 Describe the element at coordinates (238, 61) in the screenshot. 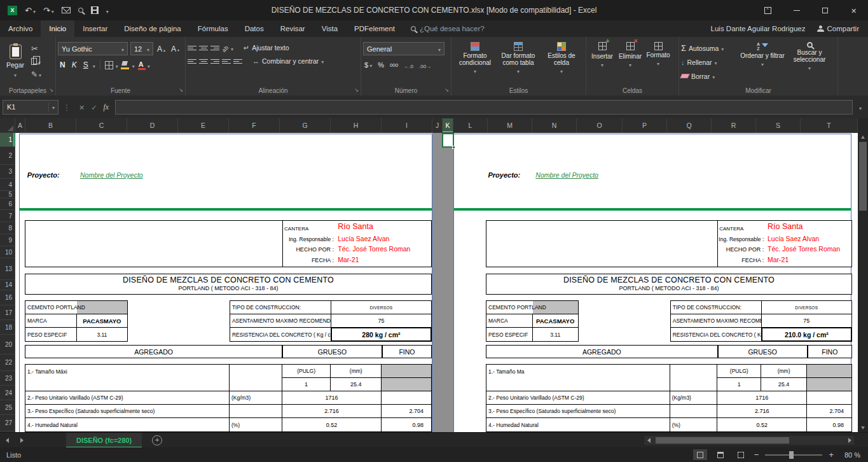

I see `increase-indent-button` at that location.